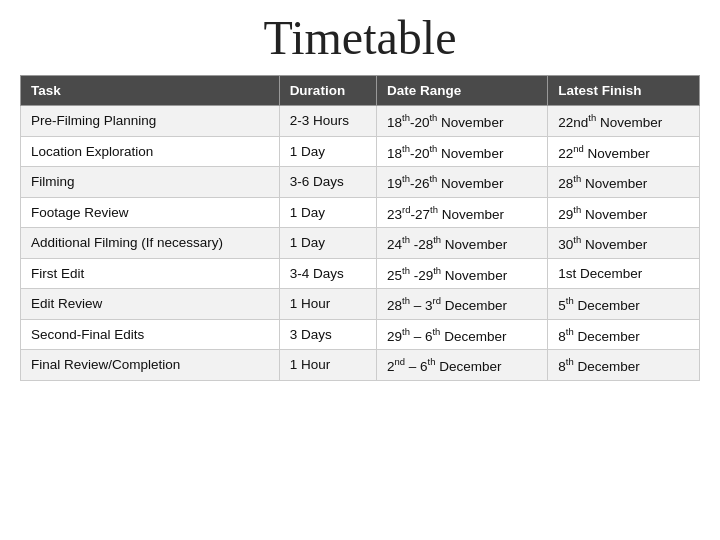 The height and width of the screenshot is (540, 720). Describe the element at coordinates (624, 244) in the screenshot. I see `cell-latest-finish: 30th November` at that location.